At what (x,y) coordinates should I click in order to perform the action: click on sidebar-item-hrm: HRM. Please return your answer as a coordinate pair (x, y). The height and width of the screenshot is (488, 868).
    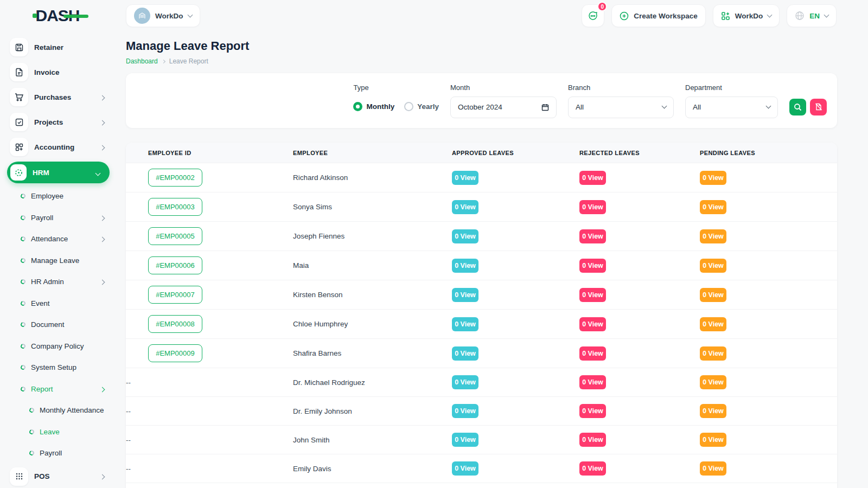
    Looking at the image, I should click on (59, 172).